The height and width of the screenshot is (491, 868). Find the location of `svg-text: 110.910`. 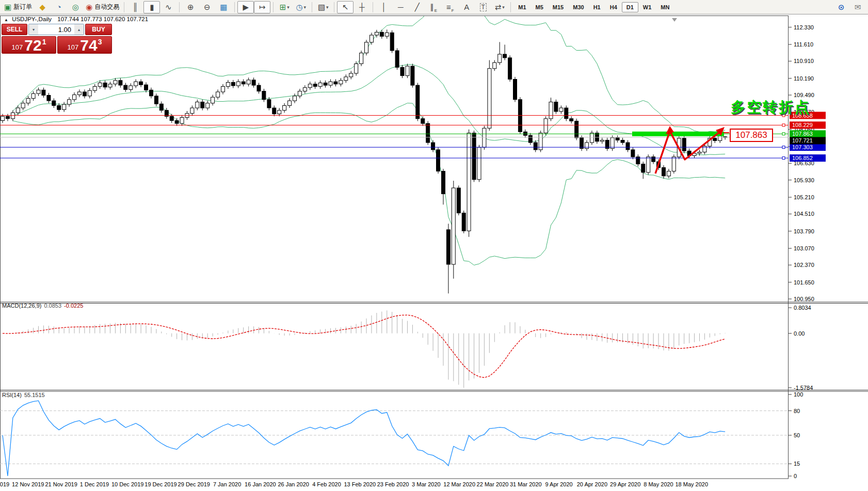

svg-text: 110.910 is located at coordinates (804, 61).